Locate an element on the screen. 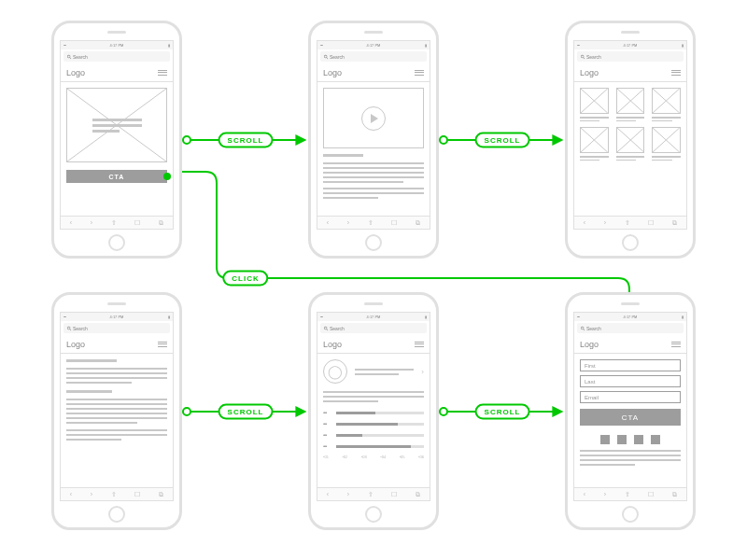  phone-profile: 4:17 PM Search Logo ◯ › ••• ••• ••• ••• … is located at coordinates (374, 411).